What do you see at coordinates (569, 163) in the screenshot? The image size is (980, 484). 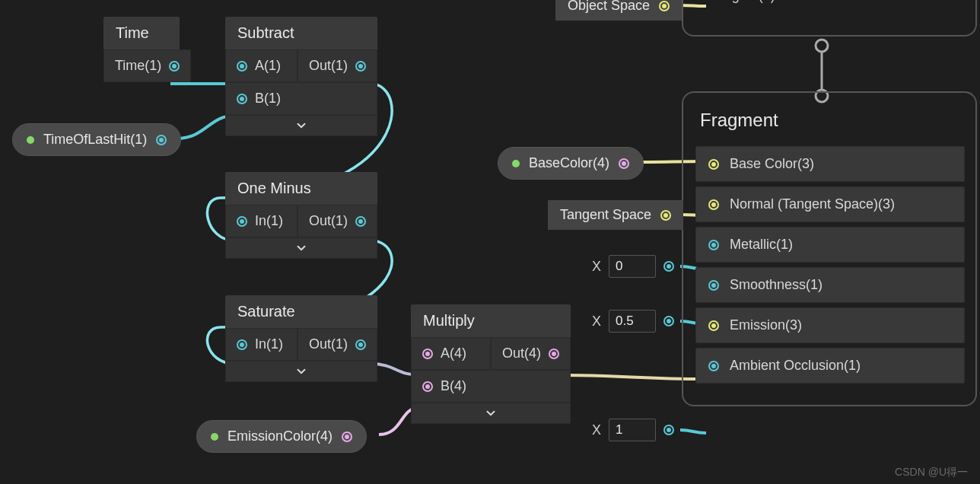 I see `pill-label: BaseColor(4)` at bounding box center [569, 163].